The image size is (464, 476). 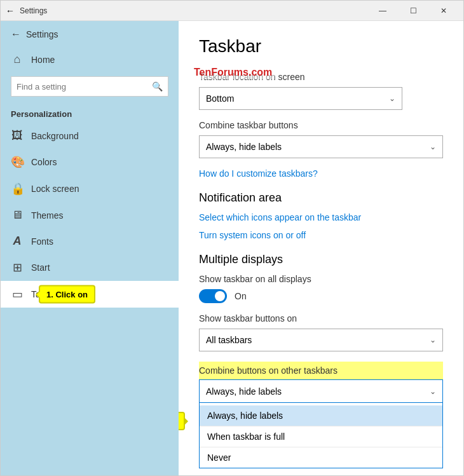 I want to click on show-all-displays-toggle, so click(x=213, y=296).